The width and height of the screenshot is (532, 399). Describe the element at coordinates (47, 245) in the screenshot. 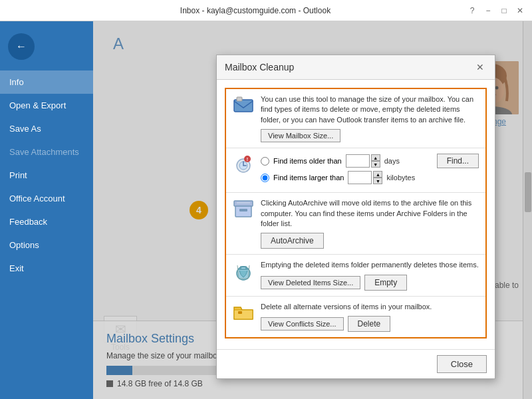

I see `sidebar-item-options: Options` at that location.